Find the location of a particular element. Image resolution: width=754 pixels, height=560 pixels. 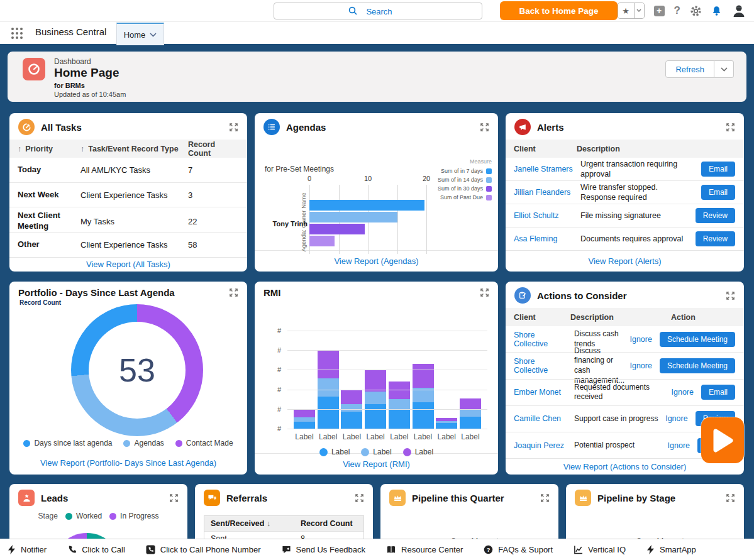

action-button: Email is located at coordinates (718, 392).